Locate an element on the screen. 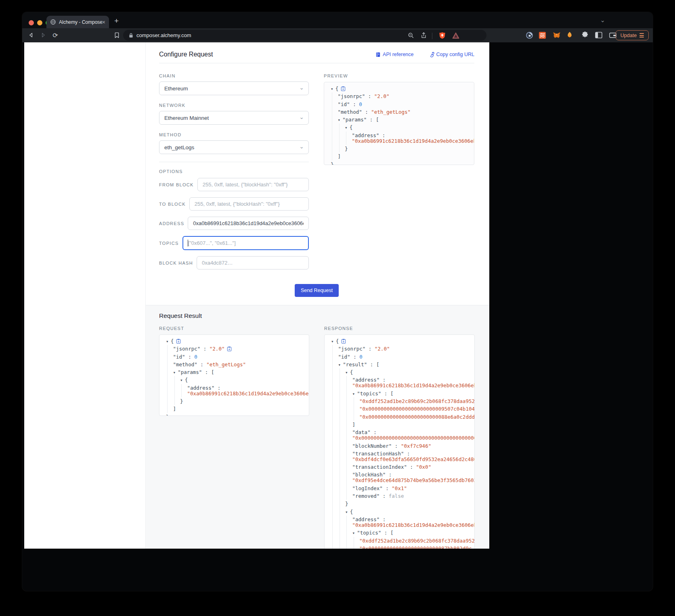 This screenshot has width=675, height=616. zoom-out-icon is located at coordinates (411, 35).